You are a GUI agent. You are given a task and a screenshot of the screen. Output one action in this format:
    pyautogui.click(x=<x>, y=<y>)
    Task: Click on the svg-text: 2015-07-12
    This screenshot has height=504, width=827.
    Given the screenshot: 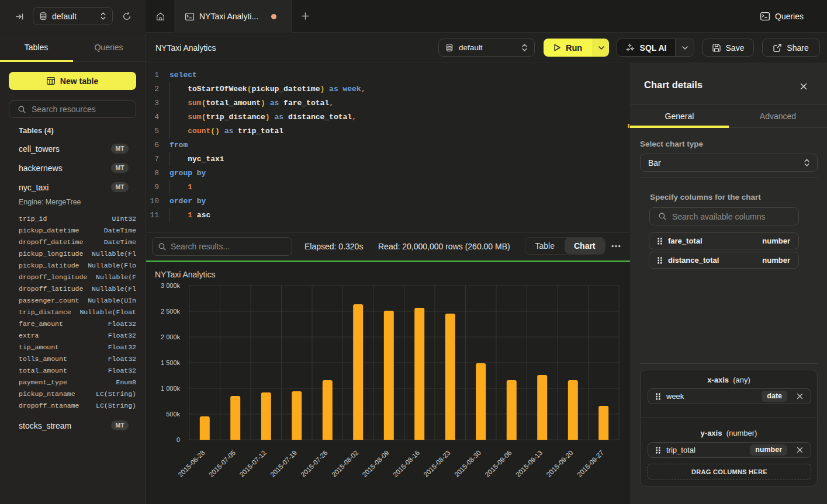 What is the action you would take?
    pyautogui.click(x=253, y=464)
    